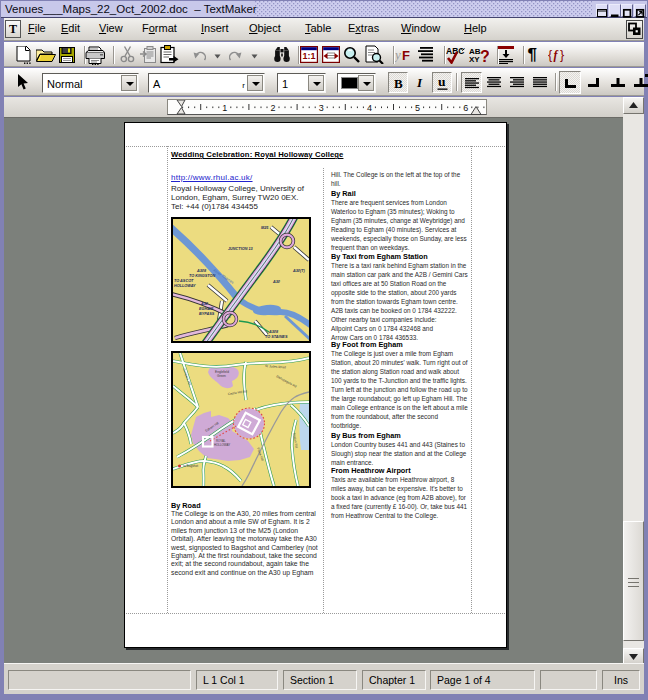  I want to click on svg-text: Bishopsgate Rd, so click(287, 381).